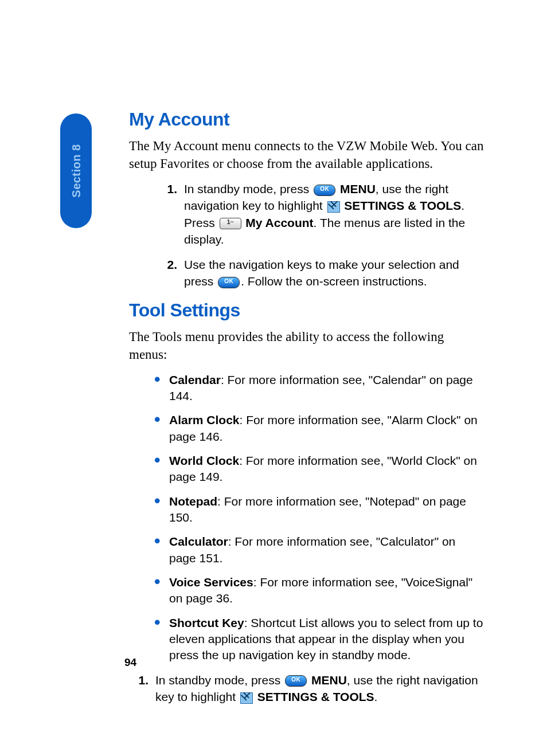  I want to click on softkey-icon, so click(230, 224).